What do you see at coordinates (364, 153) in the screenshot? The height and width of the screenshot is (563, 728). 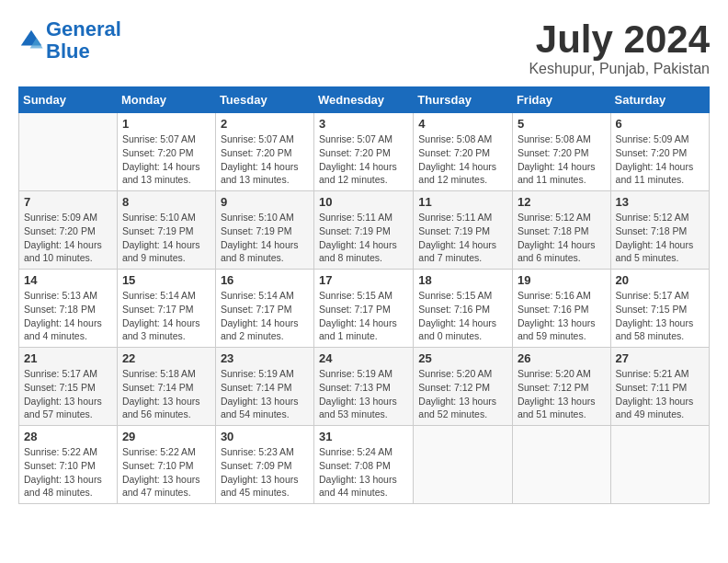 I see `week-row-1: 1Sunrise: 5:07 AMSunset: 7:20 PMDaylight…` at bounding box center [364, 153].